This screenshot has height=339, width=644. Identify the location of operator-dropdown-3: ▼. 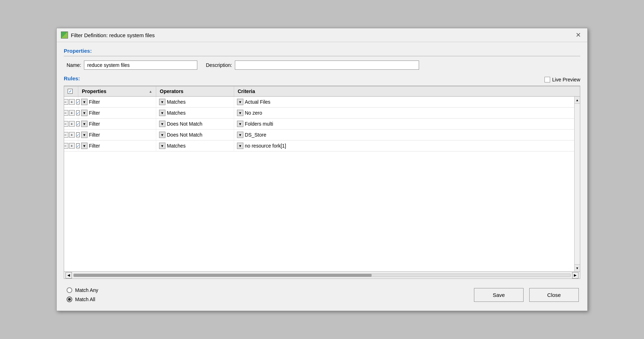
(162, 135).